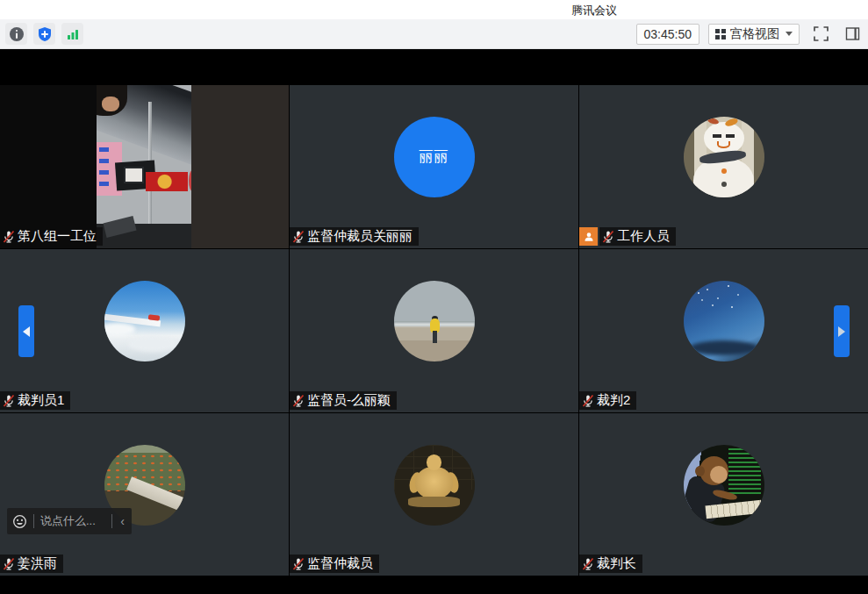 This screenshot has height=594, width=868. Describe the element at coordinates (19, 521) in the screenshot. I see `emoji-smile-icon` at that location.